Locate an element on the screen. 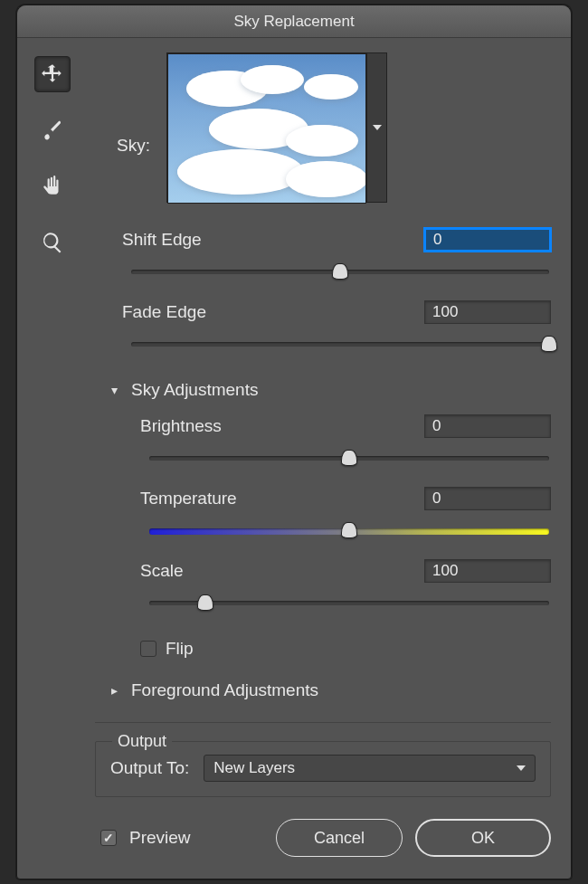 This screenshot has height=884, width=588. titlebar: Sky Replacement is located at coordinates (294, 22).